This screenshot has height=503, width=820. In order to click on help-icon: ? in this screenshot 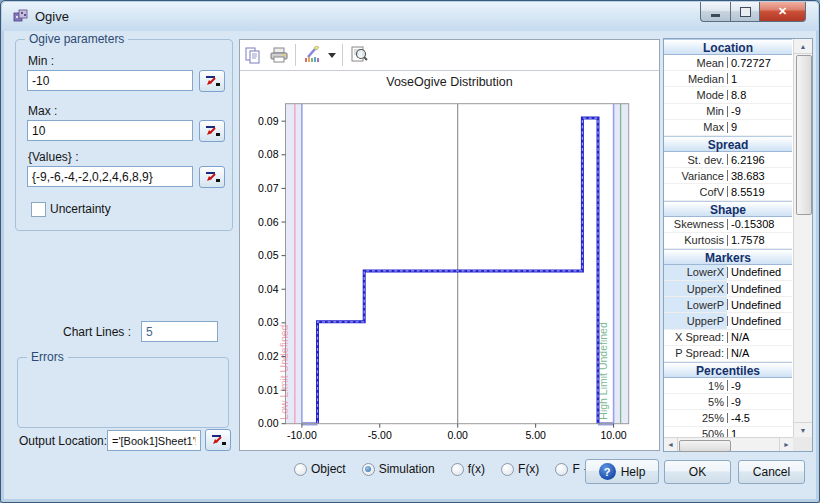, I will do `click(608, 472)`.